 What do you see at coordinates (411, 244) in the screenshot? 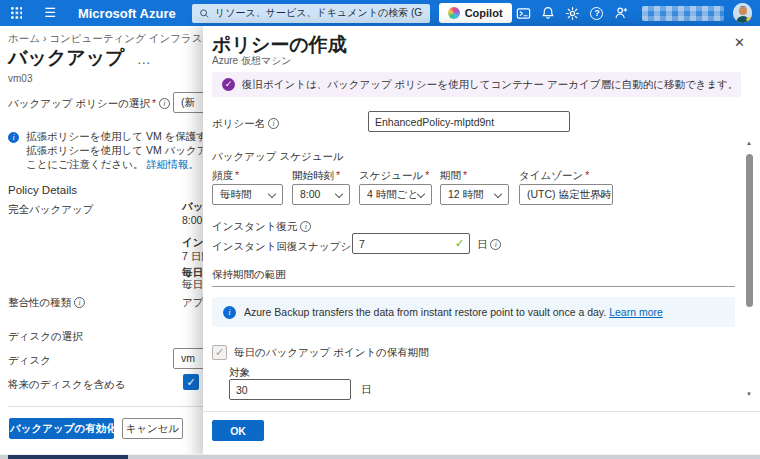
I see `snapshot-retention-input` at bounding box center [411, 244].